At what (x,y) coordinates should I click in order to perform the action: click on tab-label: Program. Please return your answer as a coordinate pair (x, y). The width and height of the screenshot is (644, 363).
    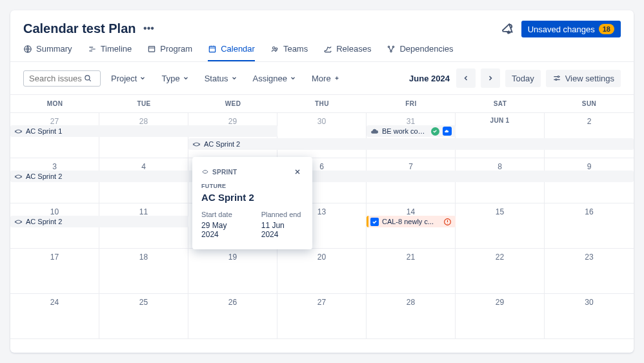
    Looking at the image, I should click on (176, 49).